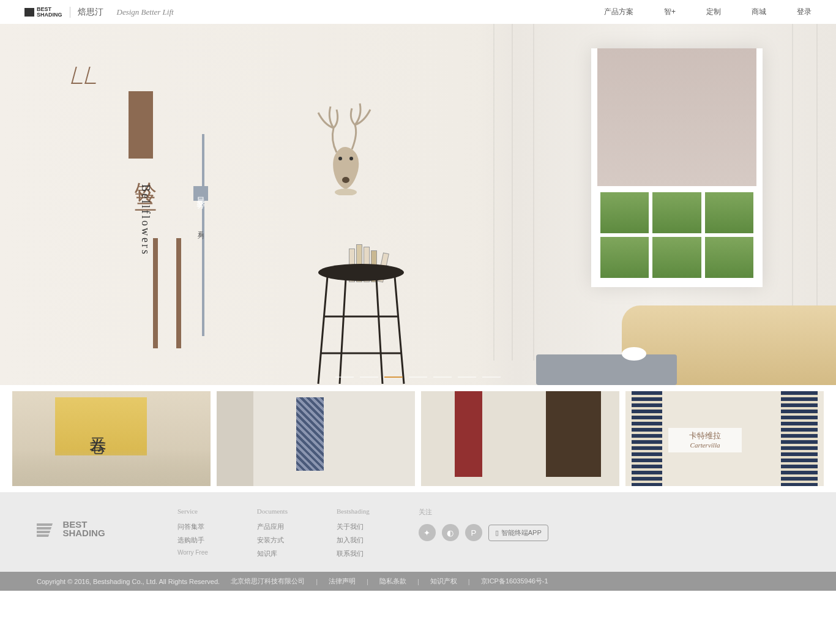 This screenshot has width=836, height=644. I want to click on footer-logo-icon, so click(47, 529).